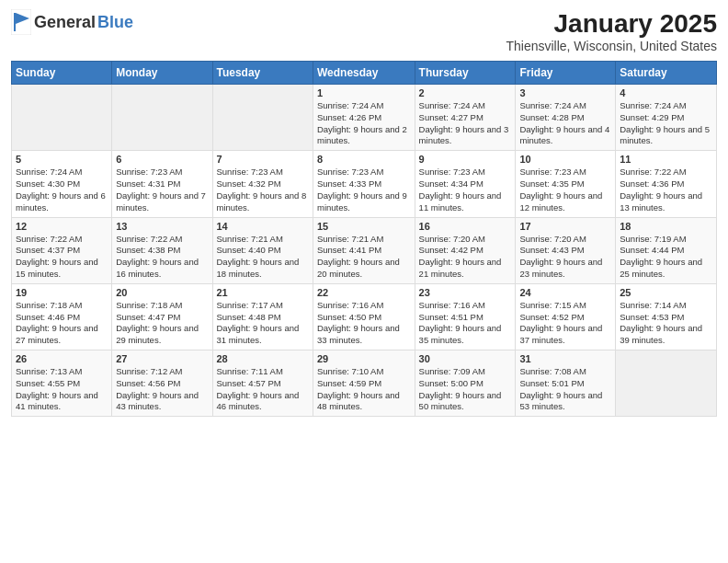 Image resolution: width=728 pixels, height=563 pixels. Describe the element at coordinates (665, 123) in the screenshot. I see `day-info: Sunrise: 7:24 AM Sunset: 4:29 PM Dayligh…` at that location.